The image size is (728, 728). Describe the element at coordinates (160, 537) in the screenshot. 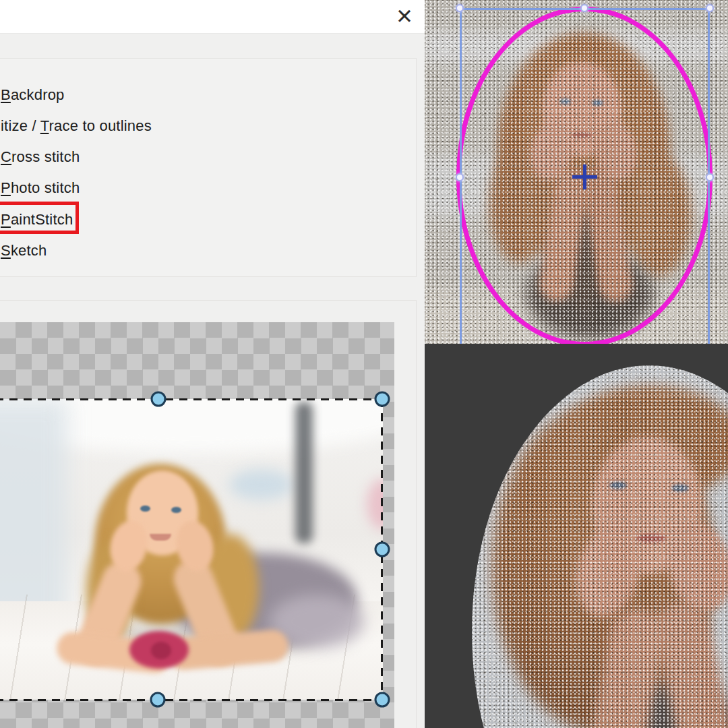

I see `mouth-shape` at that location.